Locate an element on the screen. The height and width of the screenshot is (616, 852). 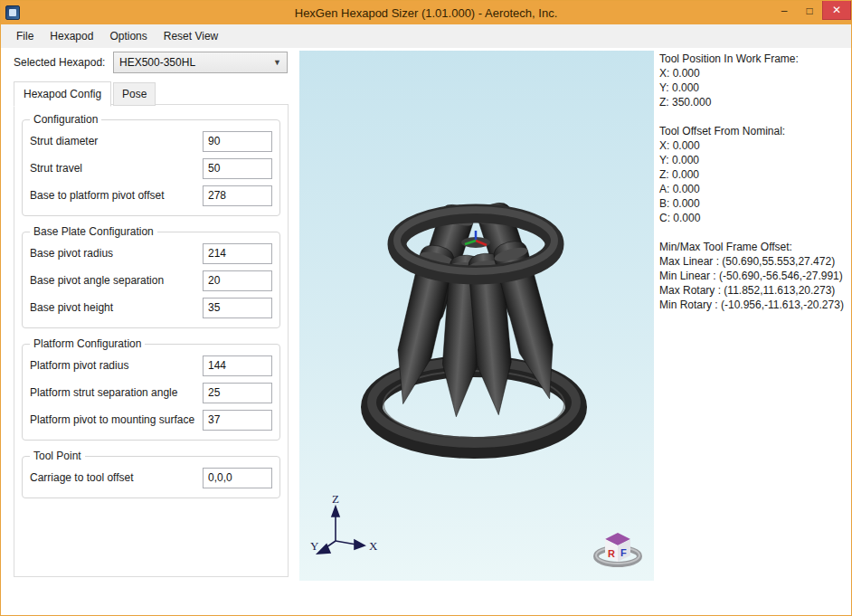
group-configuration: Configuration Strut diameter Strut trave… is located at coordinates (151, 165).